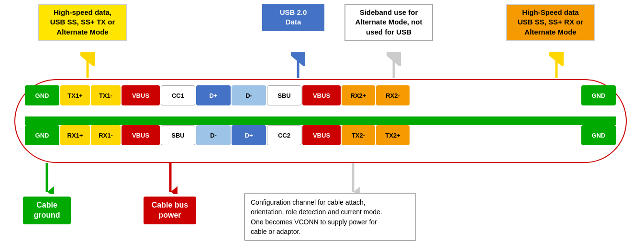 The height and width of the screenshot is (244, 644). What do you see at coordinates (75, 95) in the screenshot?
I see `pin-tx1p: TX1+` at bounding box center [75, 95].